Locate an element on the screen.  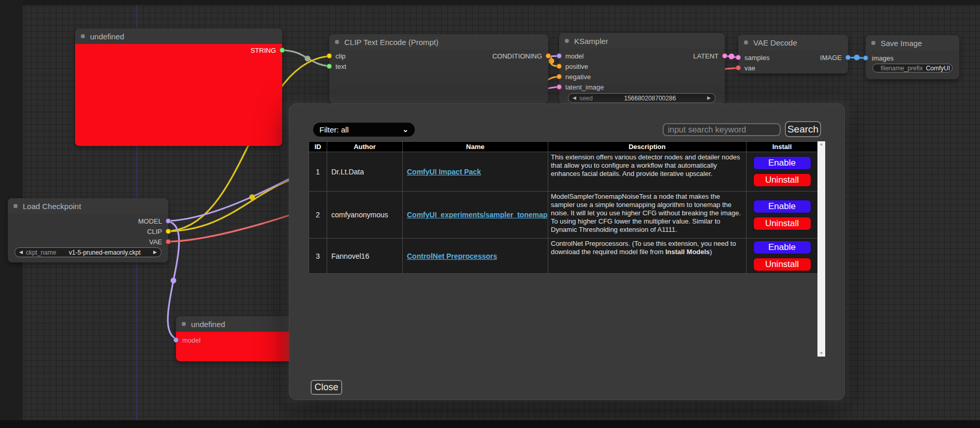
ext-id: 3 is located at coordinates (318, 256).